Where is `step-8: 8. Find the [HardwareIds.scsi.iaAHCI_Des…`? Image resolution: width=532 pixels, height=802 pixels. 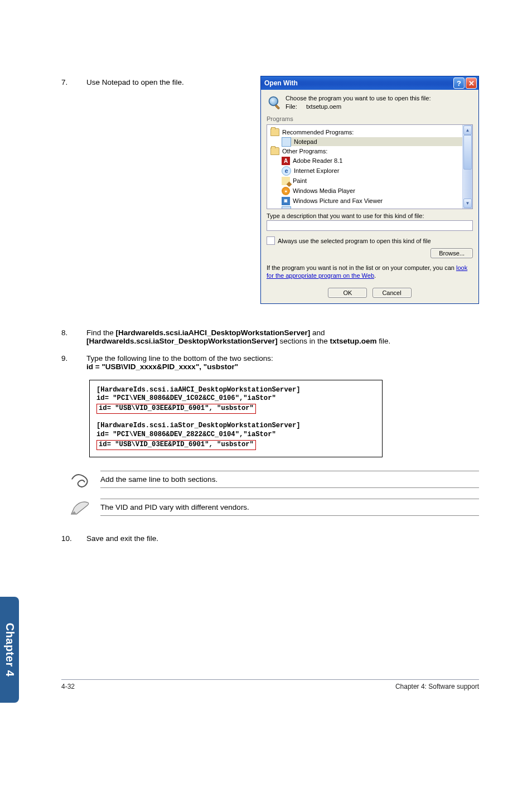 step-8: 8. Find the [HardwareIds.scsi.iaAHCI_Des… is located at coordinates (270, 337).